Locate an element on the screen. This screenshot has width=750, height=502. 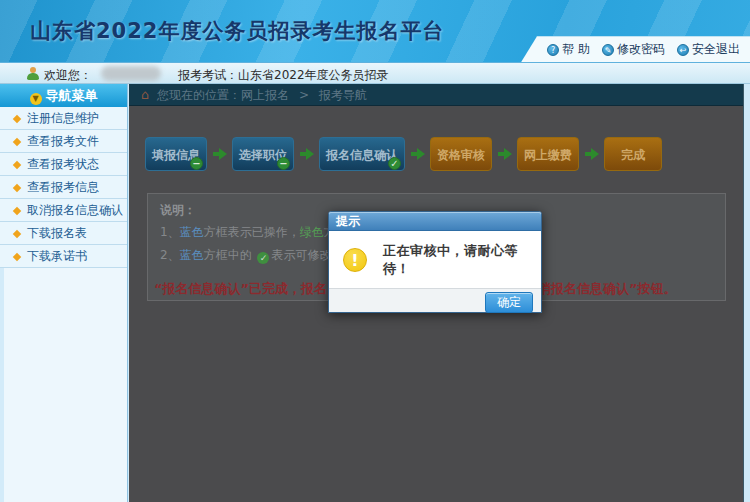
dialog-footer: 确定 is located at coordinates (435, 300).